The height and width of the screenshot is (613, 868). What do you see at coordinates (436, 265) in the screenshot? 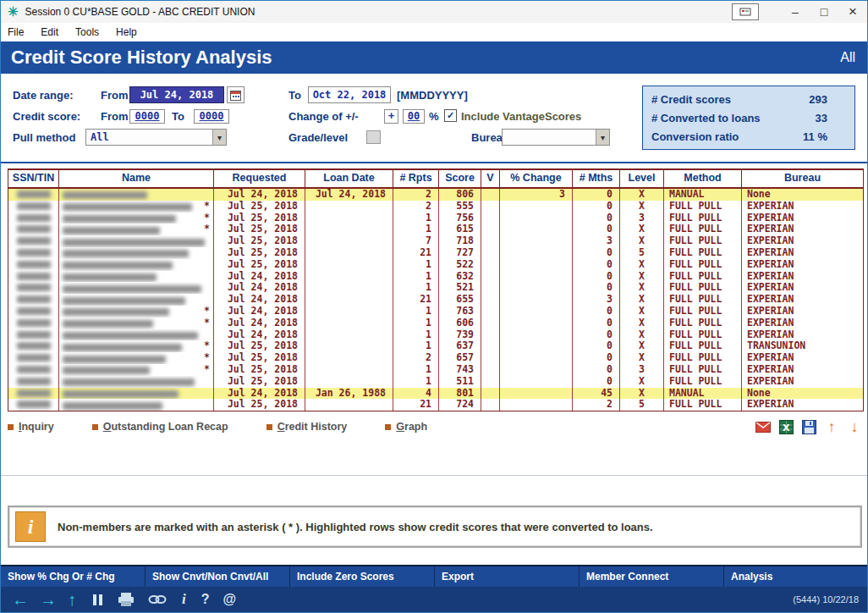
I see `table-row: Jul 25, 201815220XFULL PULLEXPERIAN` at bounding box center [436, 265].